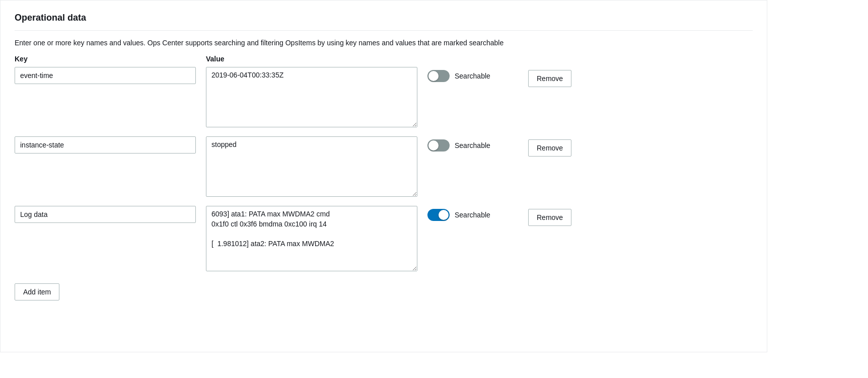  I want to click on searchable-label-3: Searchable, so click(472, 215).